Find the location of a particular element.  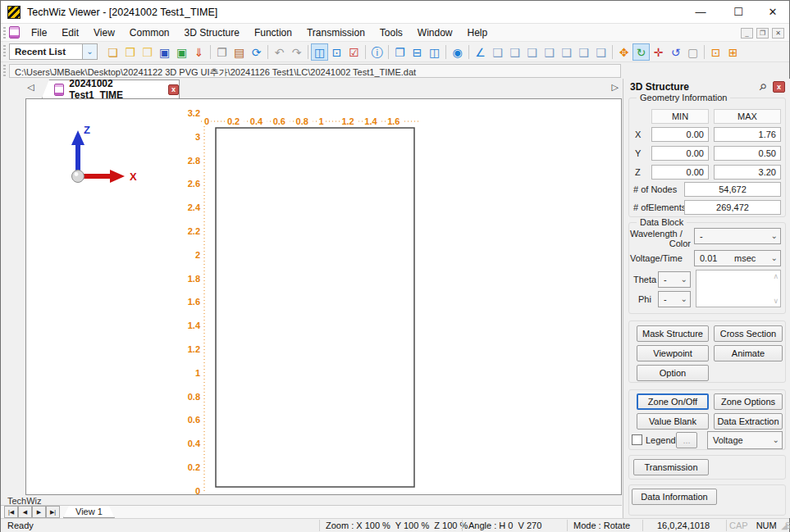

fit-region-icon: ⊞ is located at coordinates (733, 52).